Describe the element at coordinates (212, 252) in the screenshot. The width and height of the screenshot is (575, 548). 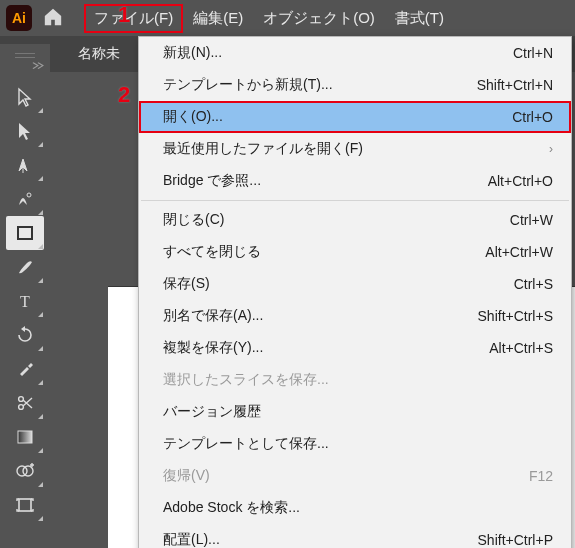
I see `menu-item-label: すべてを閉じる` at that location.